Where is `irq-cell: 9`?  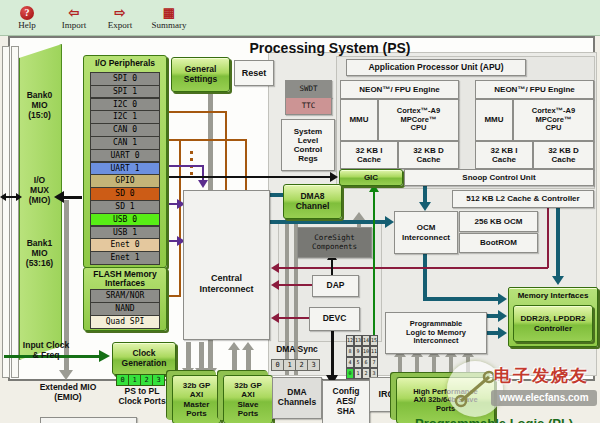 irq-cell: 9 is located at coordinates (358, 352).